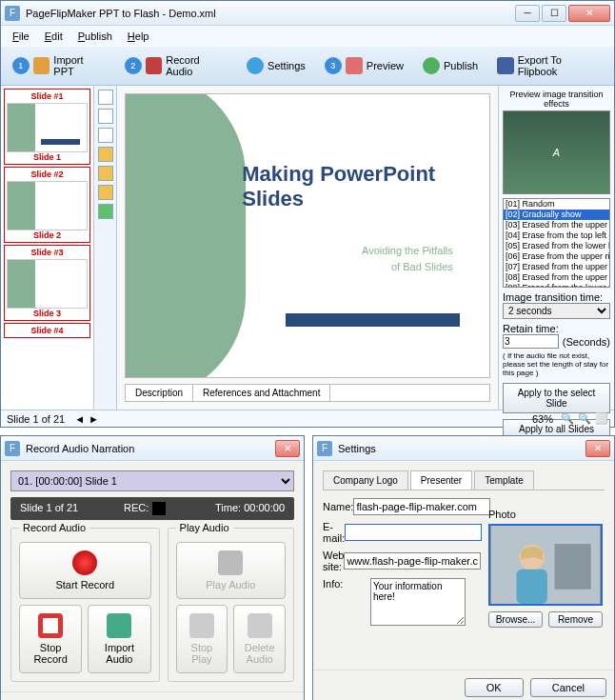 The image size is (615, 700). Describe the element at coordinates (48, 248) in the screenshot. I see `thumbnail-panel: Slide #1Slide 1 Slide #2Slide 2 Slide #3…` at that location.